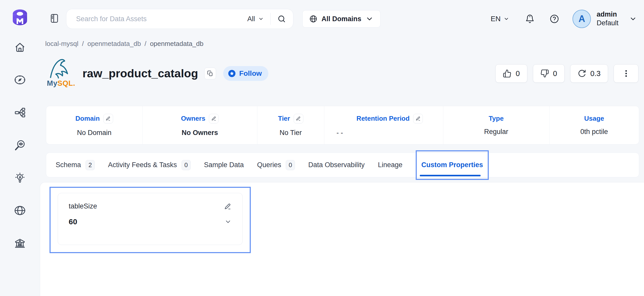 The height and width of the screenshot is (296, 644). What do you see at coordinates (595, 73) in the screenshot?
I see `version-number: 0.3` at bounding box center [595, 73].